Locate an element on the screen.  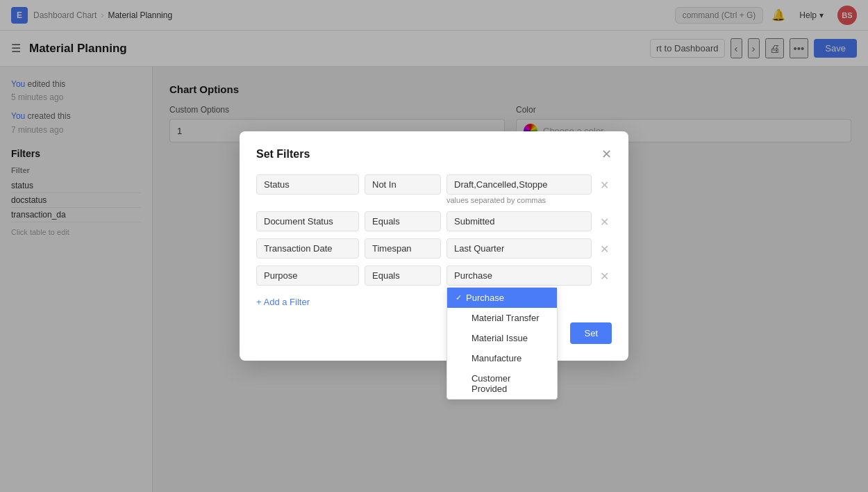
filter-value-status is located at coordinates (519, 185).